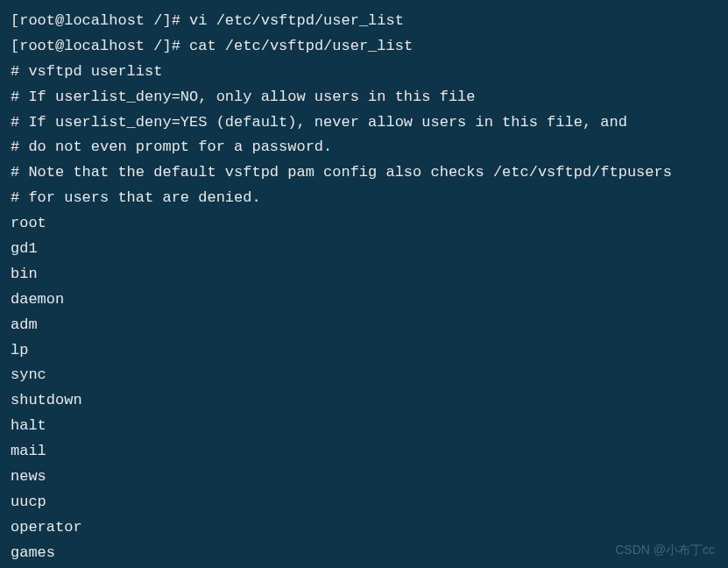 The image size is (728, 568). Describe the element at coordinates (364, 198) in the screenshot. I see `file-comment: # for users that are denied.` at that location.